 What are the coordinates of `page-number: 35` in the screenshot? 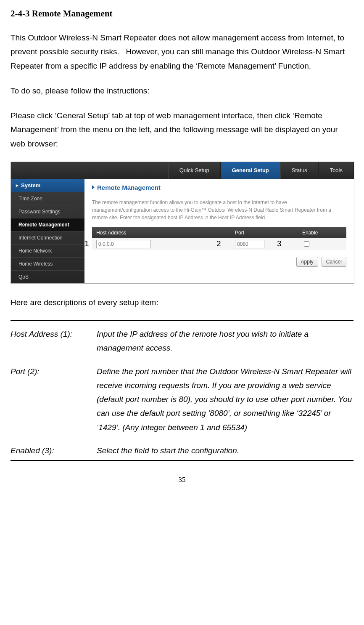 It's located at (182, 480).